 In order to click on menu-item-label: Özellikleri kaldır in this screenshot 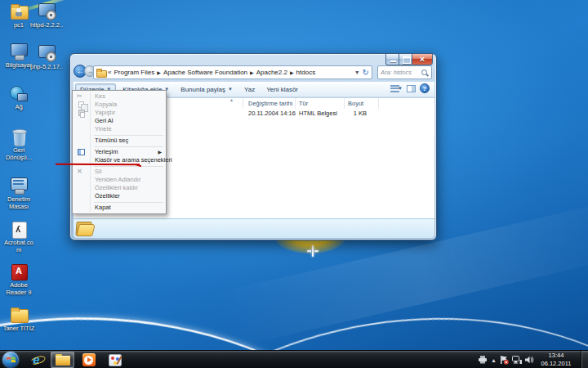, I will do `click(116, 188)`.